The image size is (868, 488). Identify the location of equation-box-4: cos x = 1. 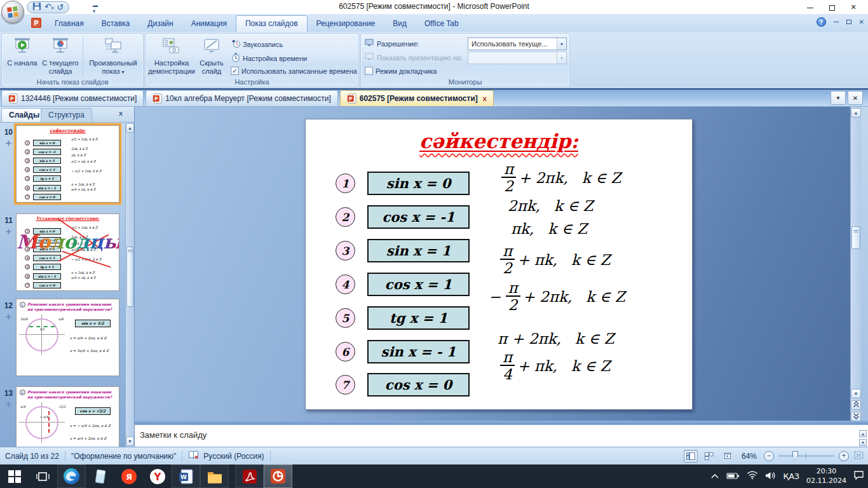
(418, 285).